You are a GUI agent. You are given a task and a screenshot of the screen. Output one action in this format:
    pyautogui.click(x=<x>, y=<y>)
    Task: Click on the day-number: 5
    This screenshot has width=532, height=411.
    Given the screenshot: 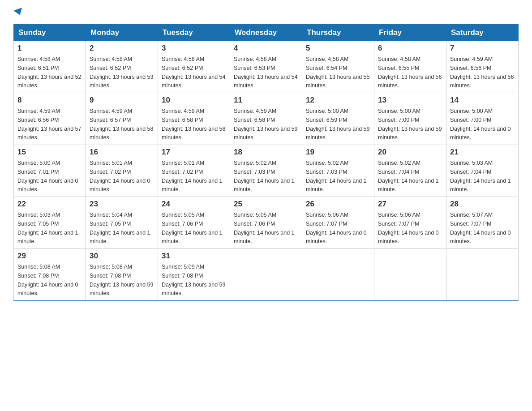 What is the action you would take?
    pyautogui.click(x=338, y=48)
    